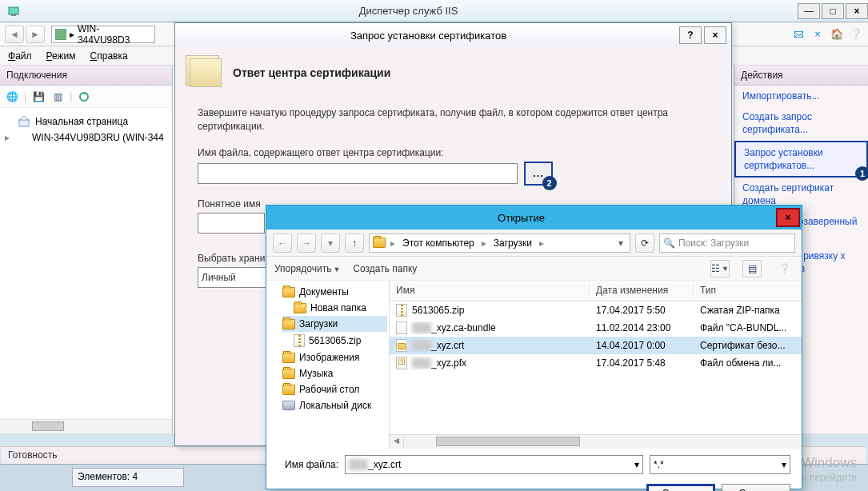 The height and width of the screenshot is (491, 868). I want to click on callout-badge-2: 2, so click(550, 183).